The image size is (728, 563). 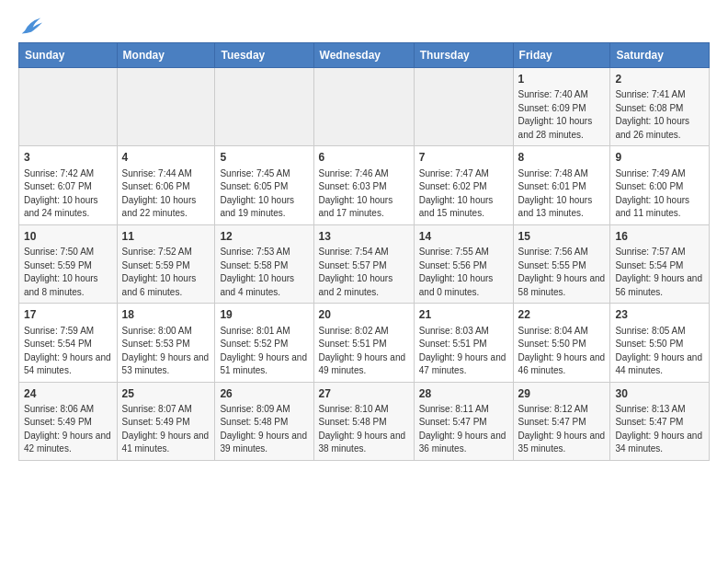 I want to click on calendar-cell: 30Sunrise: 8:13 AMSunset: 5:47 PMDayligh…, so click(x=660, y=421).